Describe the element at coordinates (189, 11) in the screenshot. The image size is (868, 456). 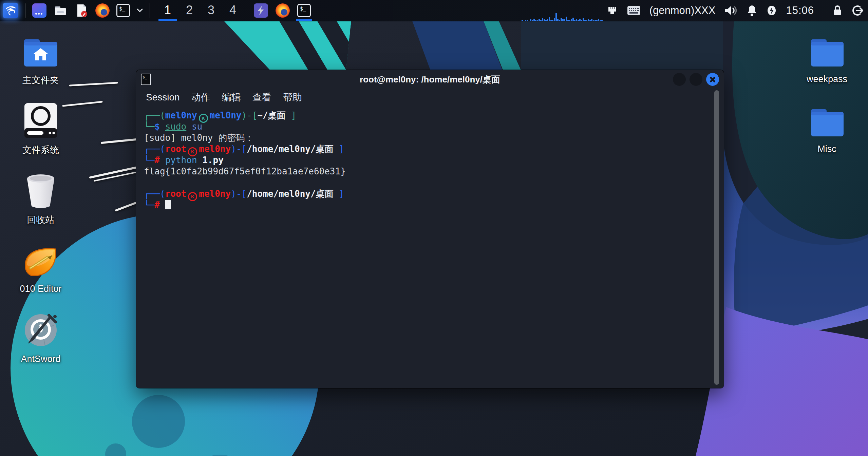
I see `workspace-2: 2` at that location.